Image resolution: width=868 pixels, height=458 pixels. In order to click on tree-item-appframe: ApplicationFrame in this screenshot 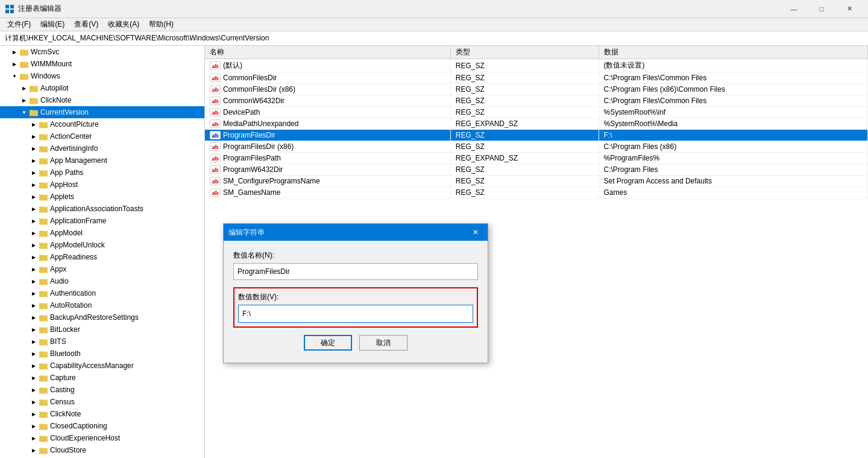, I will do `click(102, 221)`.